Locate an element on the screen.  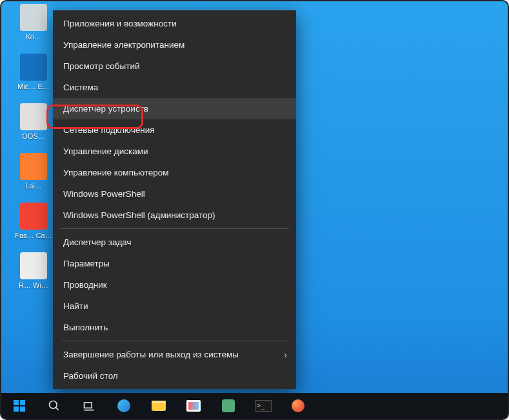
desktop-icon: Mic… E… is located at coordinates (34, 72).